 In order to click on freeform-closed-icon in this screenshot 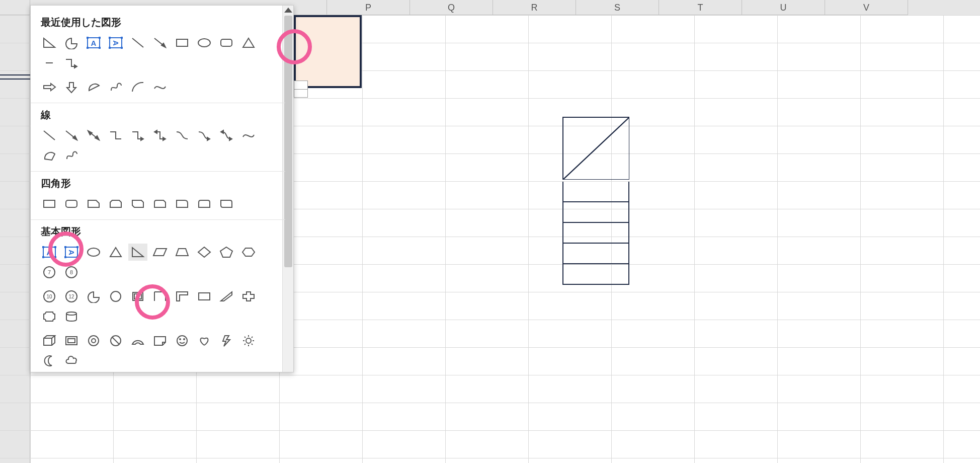, I will do `click(49, 156)`.